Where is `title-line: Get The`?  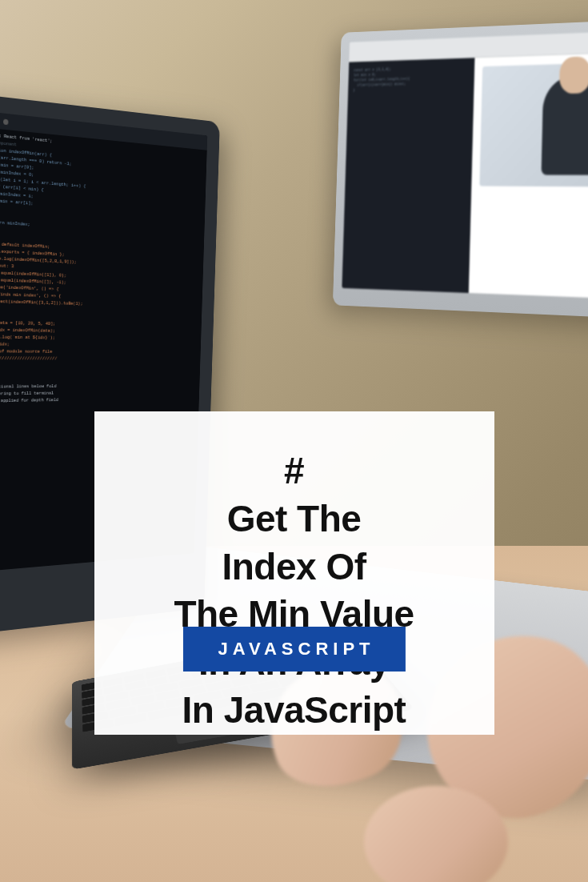
title-line: Get The is located at coordinates (294, 519).